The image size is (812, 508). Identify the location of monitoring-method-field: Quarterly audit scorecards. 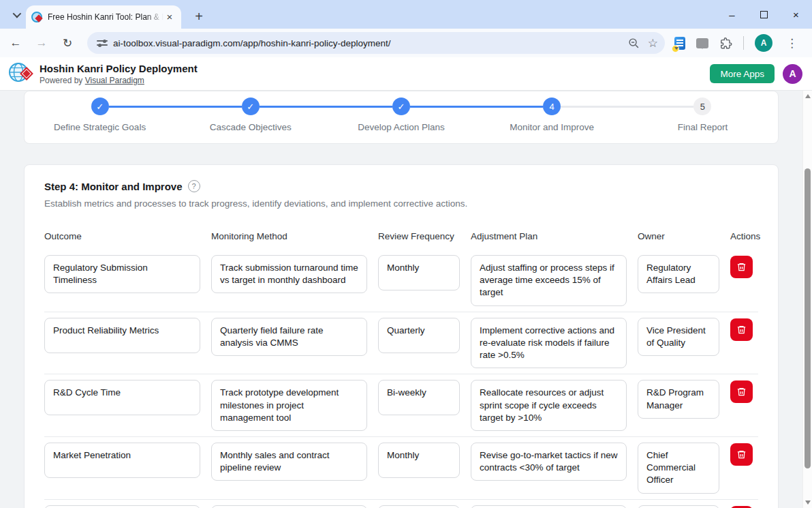
(289, 507).